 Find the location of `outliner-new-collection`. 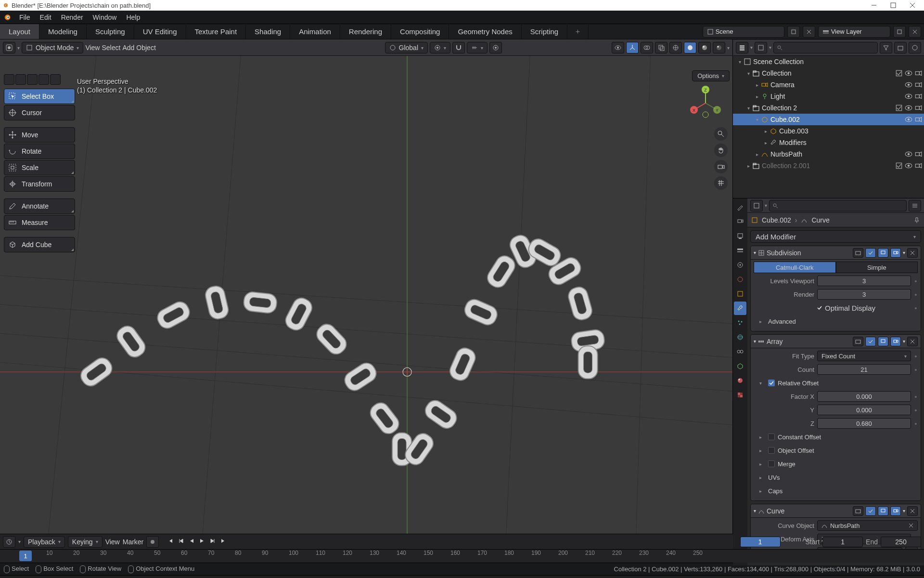

outliner-new-collection is located at coordinates (900, 48).